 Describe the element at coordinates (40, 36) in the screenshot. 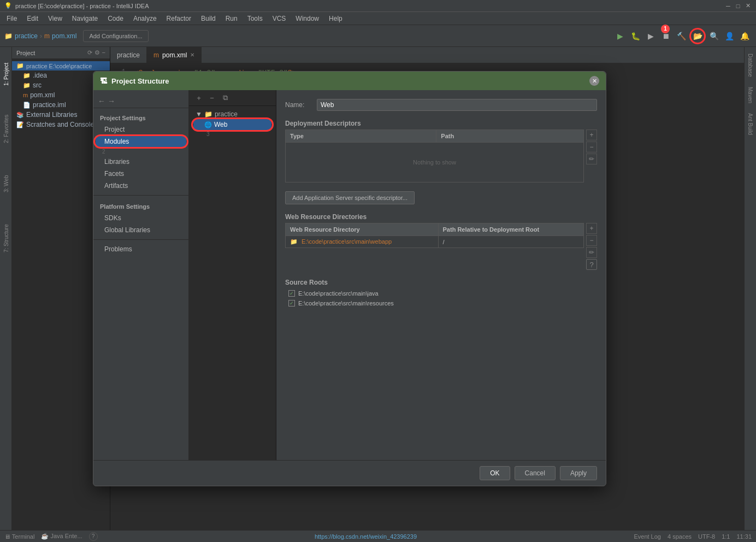

I see `breadcrumb: 📁 practice › m pom.xml` at that location.